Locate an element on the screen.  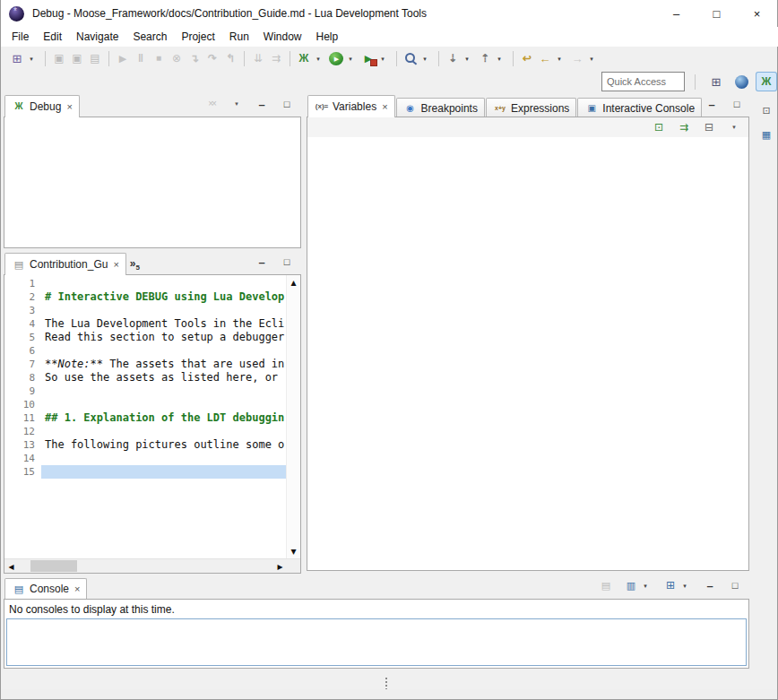
restore-view-button: ⊡ is located at coordinates (766, 110).